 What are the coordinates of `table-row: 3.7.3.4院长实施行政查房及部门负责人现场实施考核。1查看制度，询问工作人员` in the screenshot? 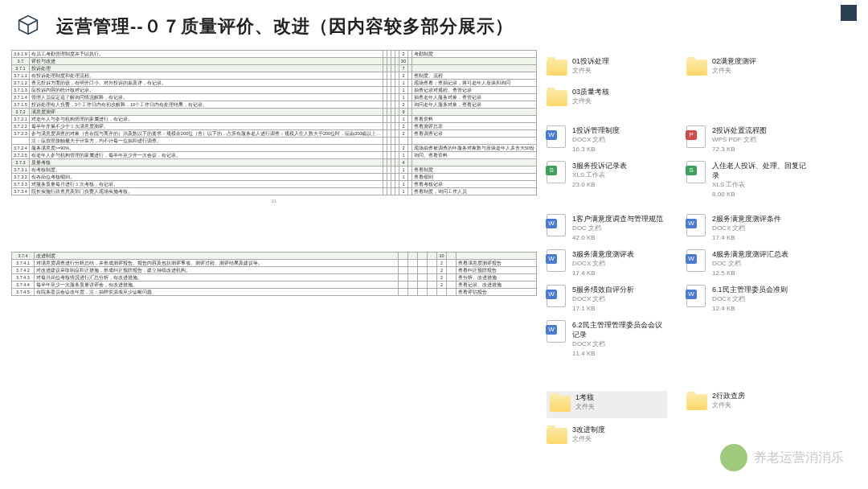 It's located at (275, 191).